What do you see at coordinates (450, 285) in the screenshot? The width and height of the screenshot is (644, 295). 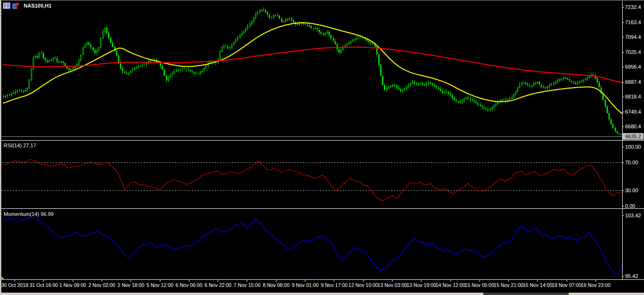 I see `time-axis-label: 14 Nov 12:00` at bounding box center [450, 285].